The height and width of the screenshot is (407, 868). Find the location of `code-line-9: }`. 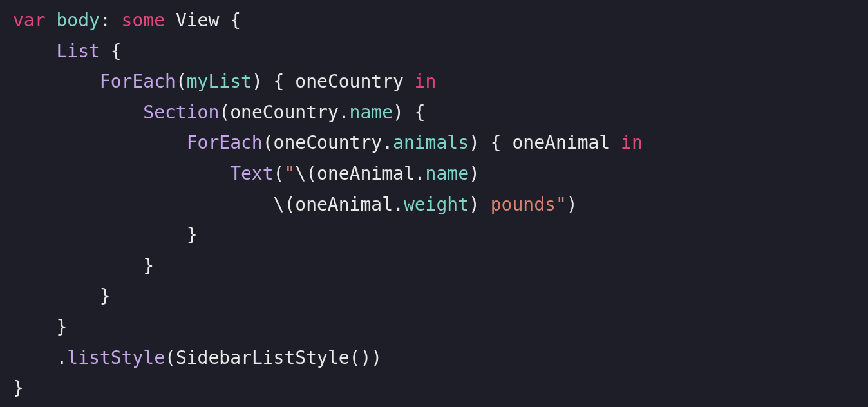

code-line-9: } is located at coordinates (434, 266).